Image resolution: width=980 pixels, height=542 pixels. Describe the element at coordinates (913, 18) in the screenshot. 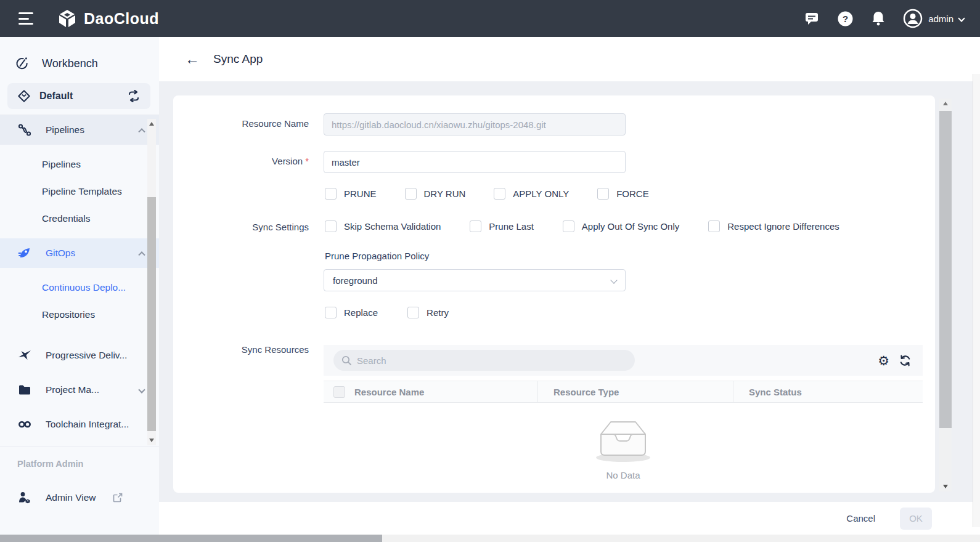

I see `avatar` at that location.